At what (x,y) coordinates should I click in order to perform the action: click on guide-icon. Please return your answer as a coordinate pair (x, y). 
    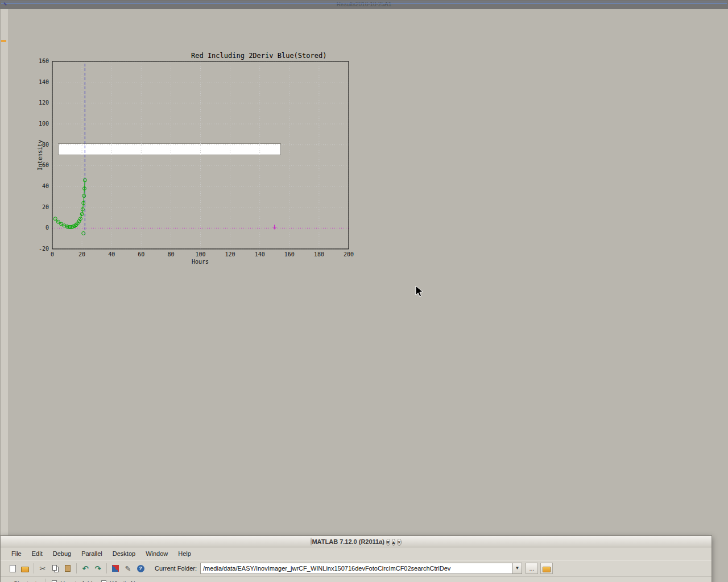
    Looking at the image, I should click on (128, 568).